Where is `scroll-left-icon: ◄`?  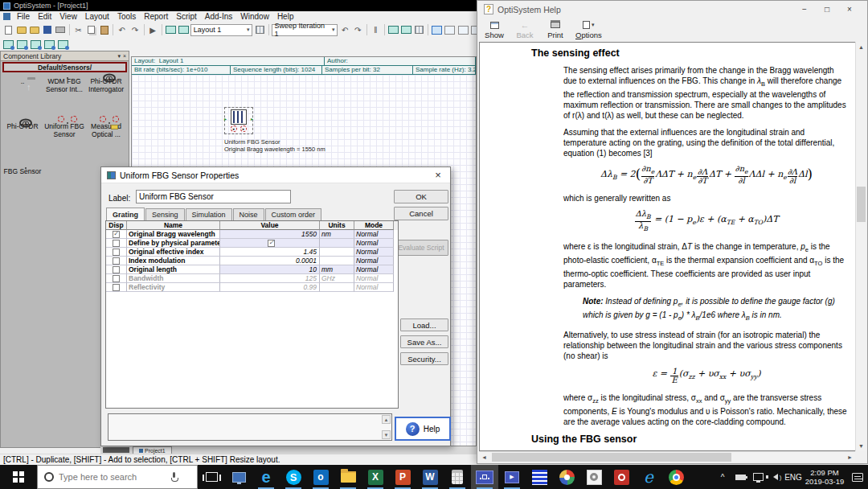 scroll-left-icon: ◄ is located at coordinates (484, 457).